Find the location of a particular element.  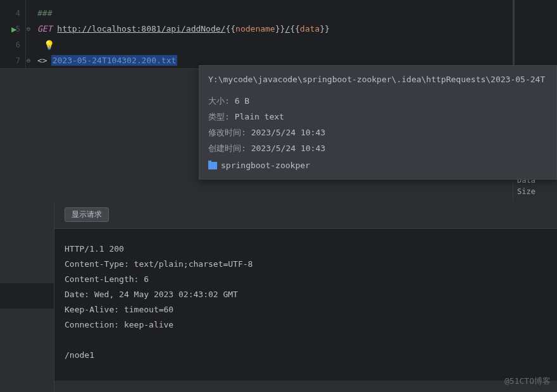

sidebar-size-label: Size is located at coordinates (537, 192).